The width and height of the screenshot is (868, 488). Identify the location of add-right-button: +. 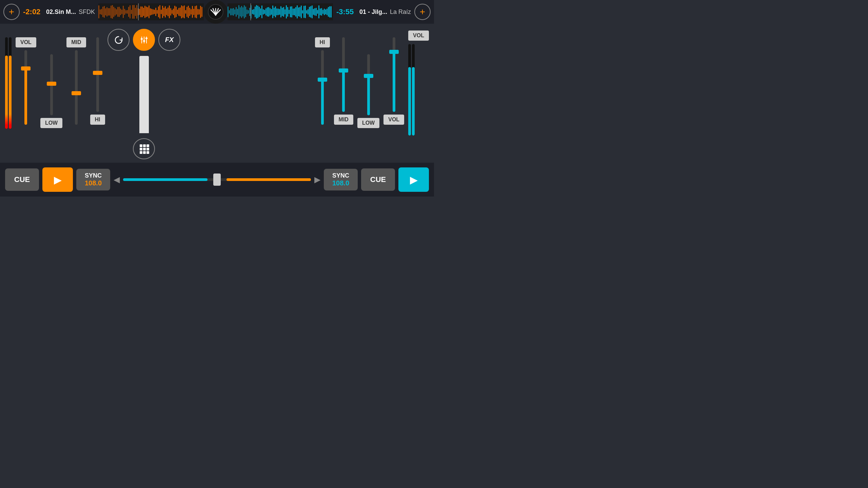
(422, 12).